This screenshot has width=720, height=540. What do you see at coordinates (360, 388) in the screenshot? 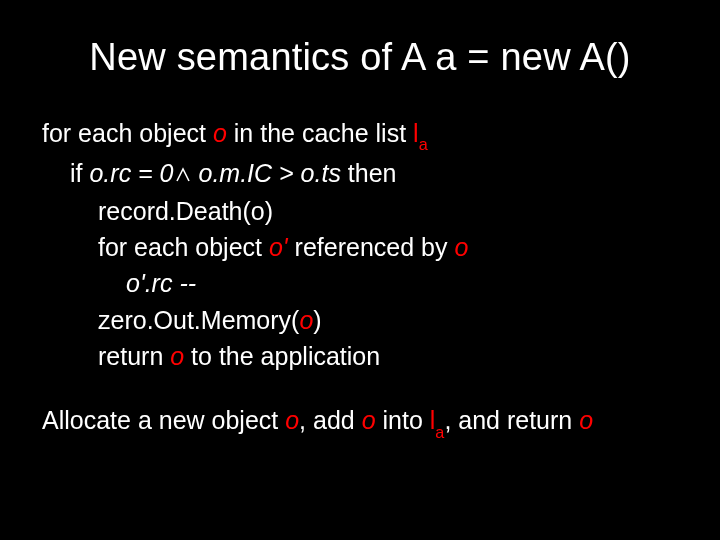
I see `spacer` at bounding box center [360, 388].